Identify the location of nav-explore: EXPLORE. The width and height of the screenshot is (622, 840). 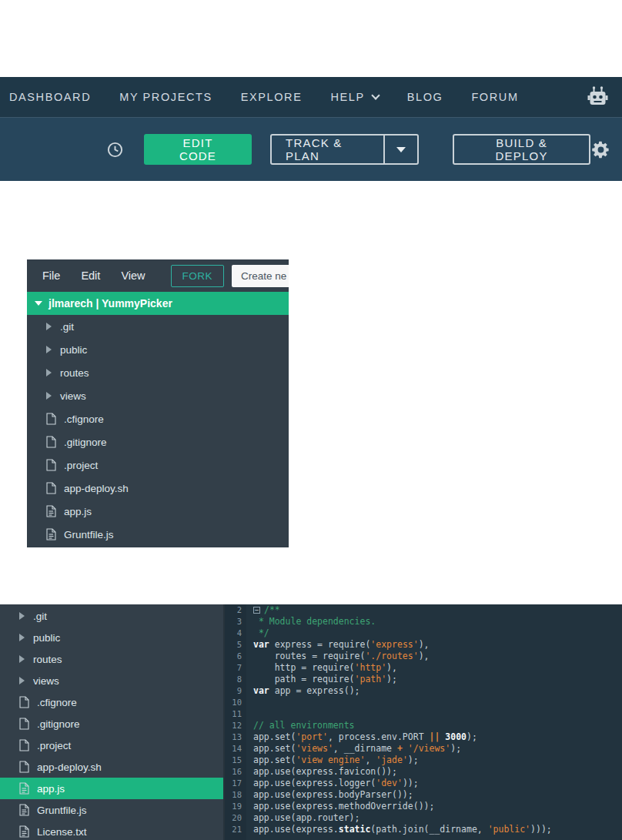
(272, 97).